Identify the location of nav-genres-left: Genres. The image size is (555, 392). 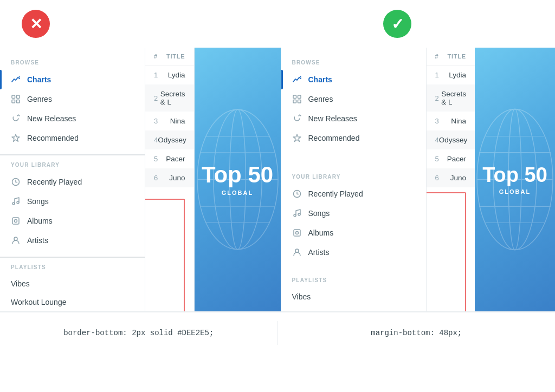
(73, 99).